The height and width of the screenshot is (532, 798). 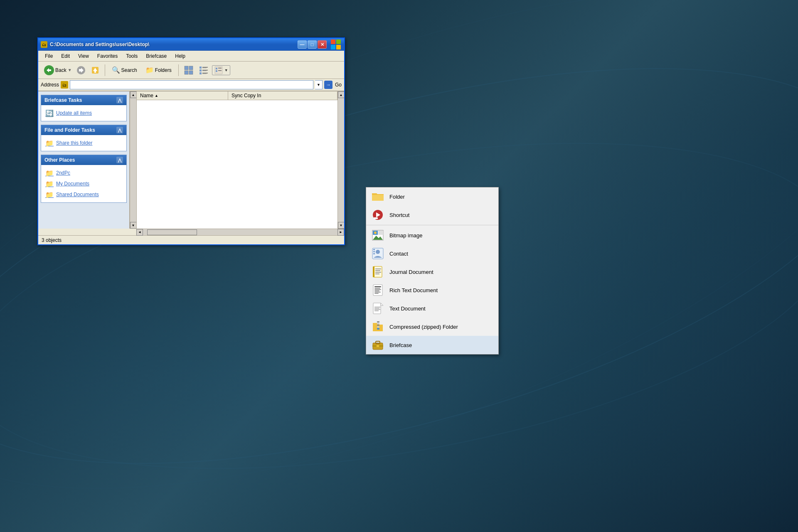 I want to click on context-menu-folder: Folder, so click(x=432, y=197).